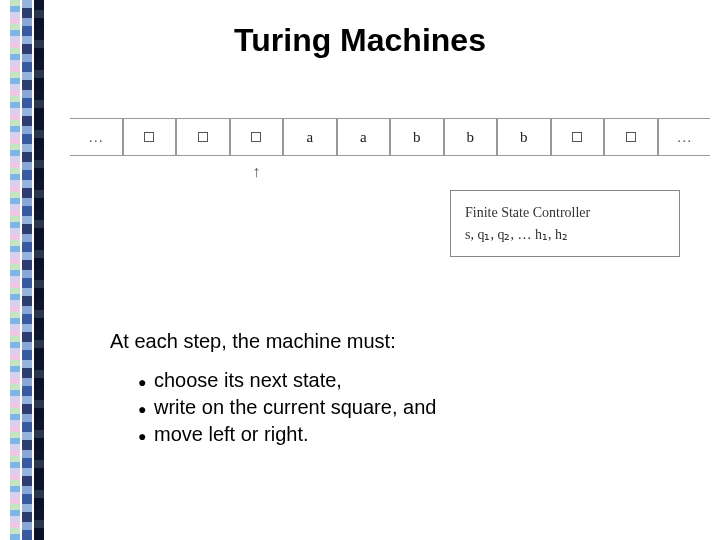  What do you see at coordinates (684, 137) in the screenshot?
I see `tape-ellipsis-right: …` at bounding box center [684, 137].